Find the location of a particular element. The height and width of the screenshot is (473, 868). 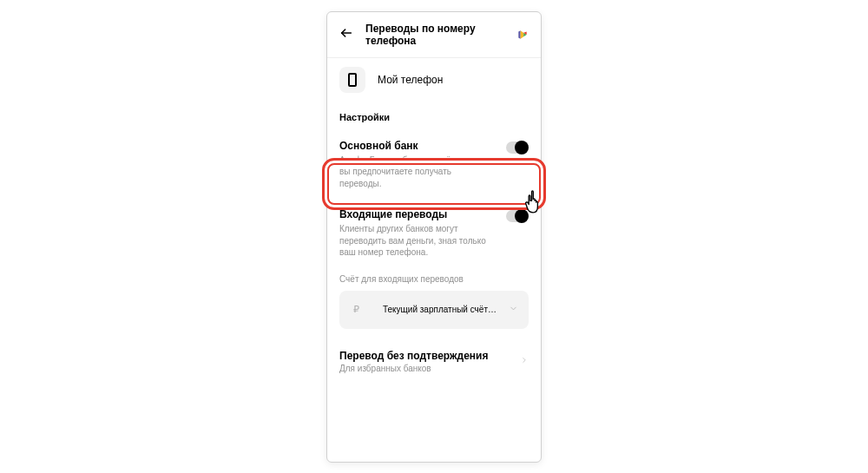

nav-no-confirmation-sub: Для избранных банков is located at coordinates (413, 368).